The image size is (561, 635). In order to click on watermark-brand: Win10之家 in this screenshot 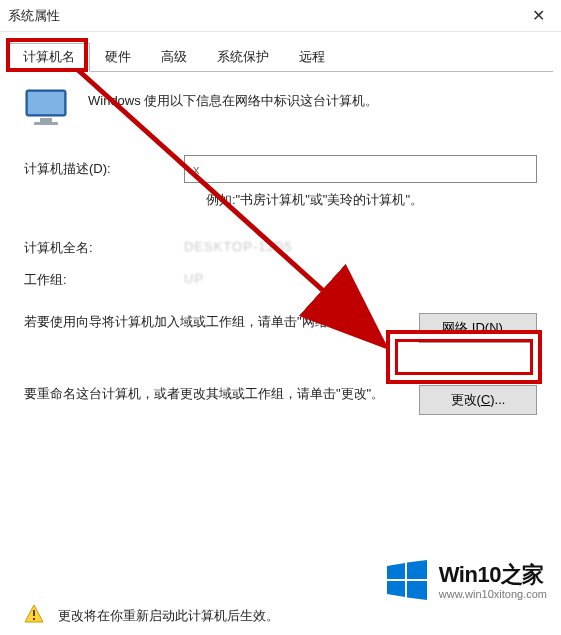, I will do `click(493, 575)`.